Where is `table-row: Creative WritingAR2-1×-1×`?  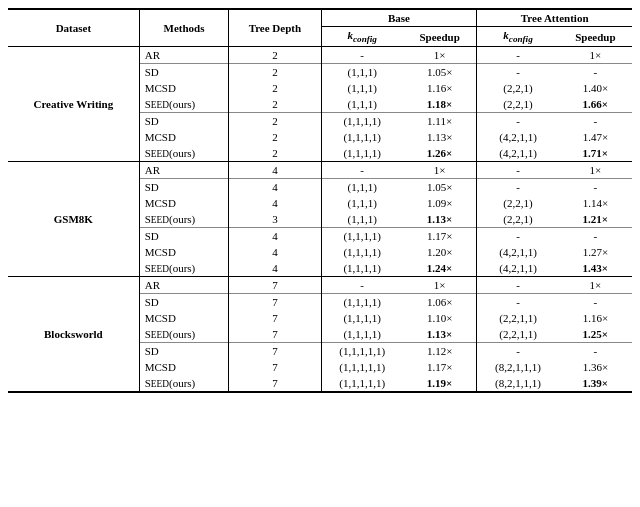
table-row: Creative WritingAR2-1×-1× is located at coordinates (320, 56).